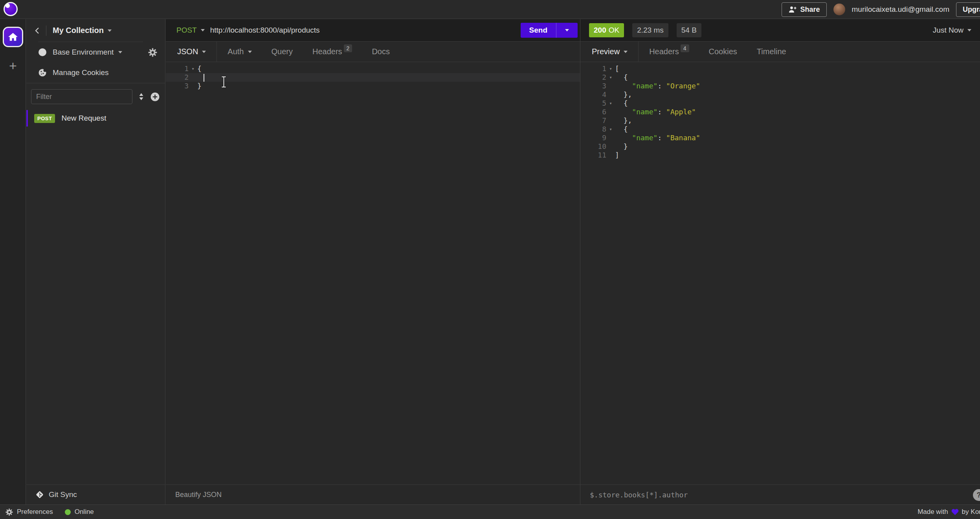  I want to click on line-number: 10, so click(593, 147).